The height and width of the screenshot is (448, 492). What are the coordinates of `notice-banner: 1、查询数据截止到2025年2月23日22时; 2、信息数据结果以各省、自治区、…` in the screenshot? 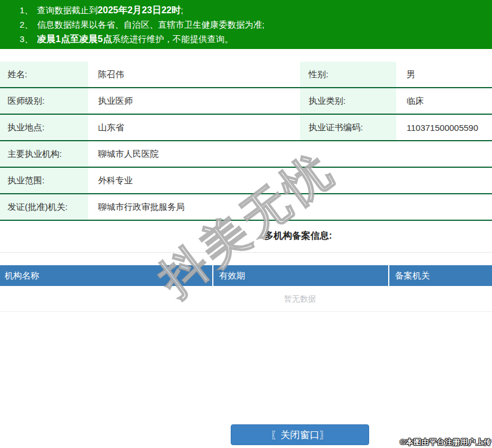 It's located at (246, 24).